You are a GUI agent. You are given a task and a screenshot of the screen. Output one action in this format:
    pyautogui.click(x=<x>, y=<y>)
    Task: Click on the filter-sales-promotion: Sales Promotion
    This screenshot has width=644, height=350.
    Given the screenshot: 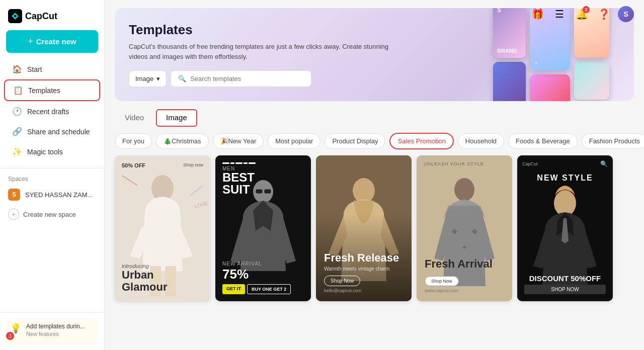 What is the action you would take?
    pyautogui.click(x=422, y=141)
    